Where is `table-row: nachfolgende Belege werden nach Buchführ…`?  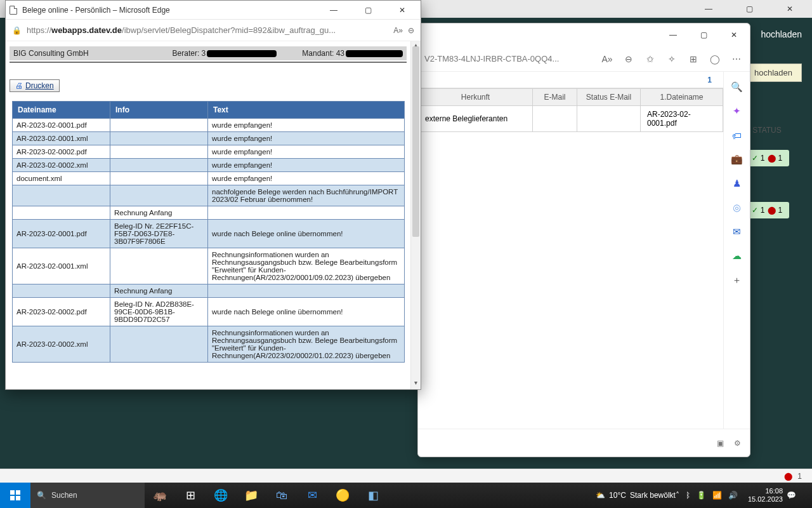 table-row: nachfolgende Belege werden nach Buchführ… is located at coordinates (209, 196).